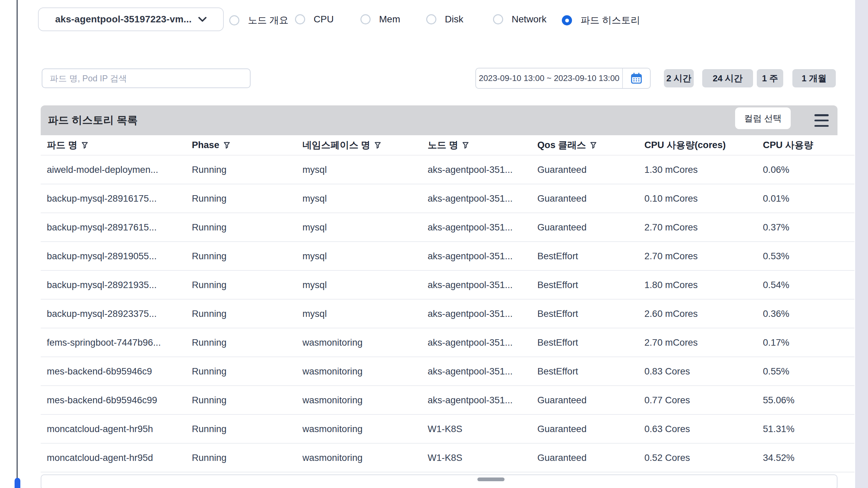  What do you see at coordinates (567, 20) in the screenshot?
I see `radio-circle-selected` at bounding box center [567, 20].